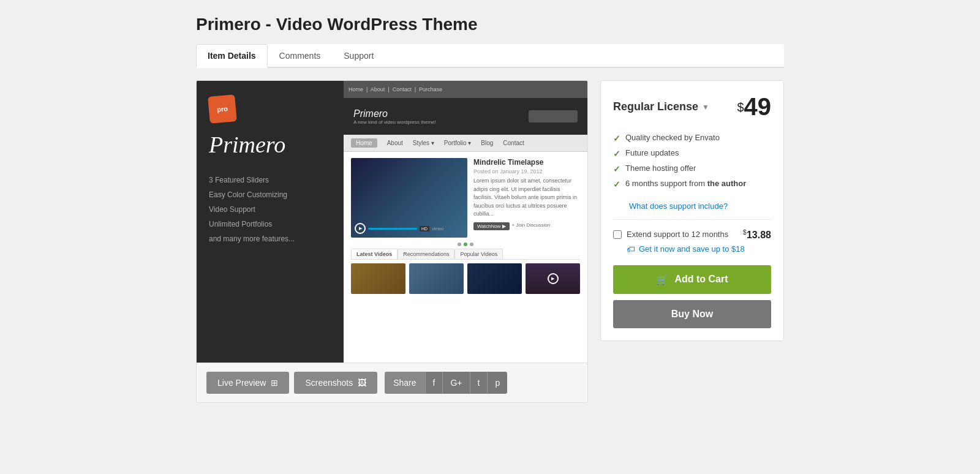  What do you see at coordinates (531, 227) in the screenshot?
I see `join-discussion-link: + Join Discussion` at bounding box center [531, 227].